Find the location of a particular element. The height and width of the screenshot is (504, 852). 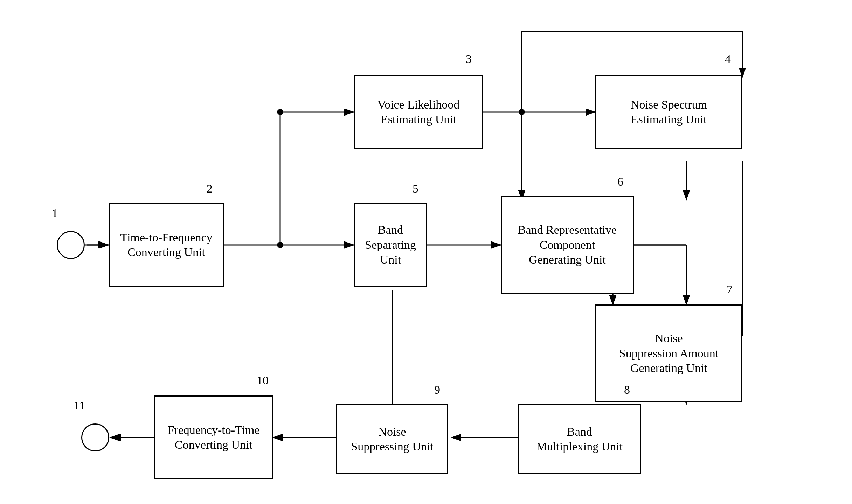

block-4-label: Noise SpectrumEstimating Unit is located at coordinates (669, 112).